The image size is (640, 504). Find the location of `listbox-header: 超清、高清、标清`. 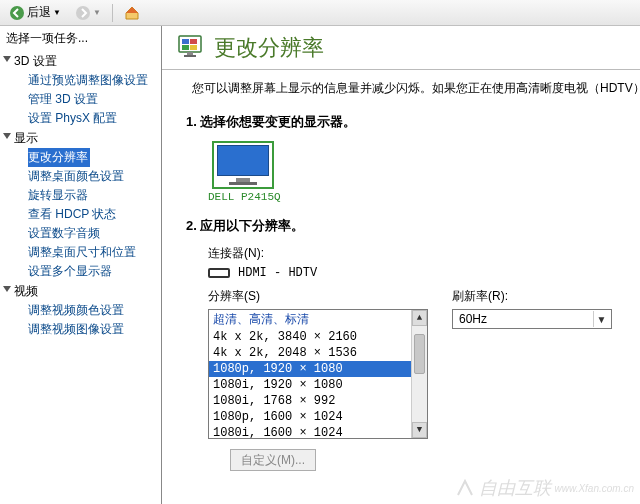

listbox-header: 超清、高清、标清 is located at coordinates (318, 320).